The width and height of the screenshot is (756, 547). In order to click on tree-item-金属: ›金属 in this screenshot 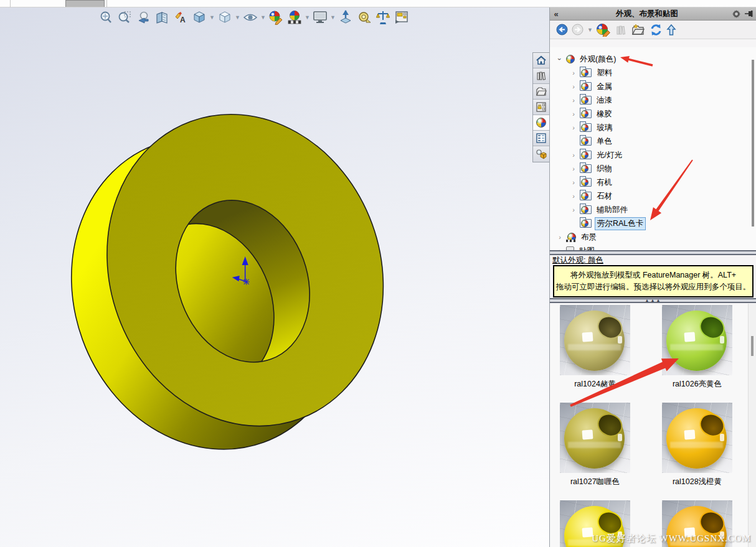, I will do `click(653, 86)`.